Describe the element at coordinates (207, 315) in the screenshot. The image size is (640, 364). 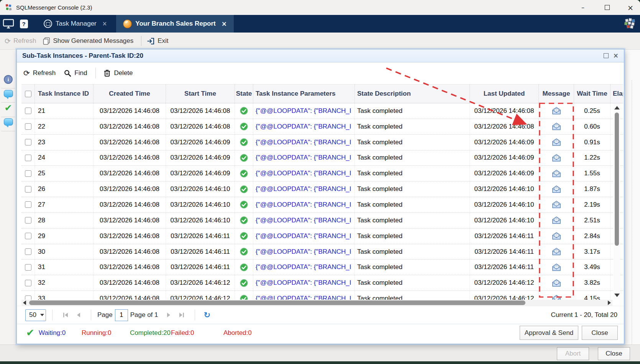
I see `pager-refresh-icon: ↻` at that location.